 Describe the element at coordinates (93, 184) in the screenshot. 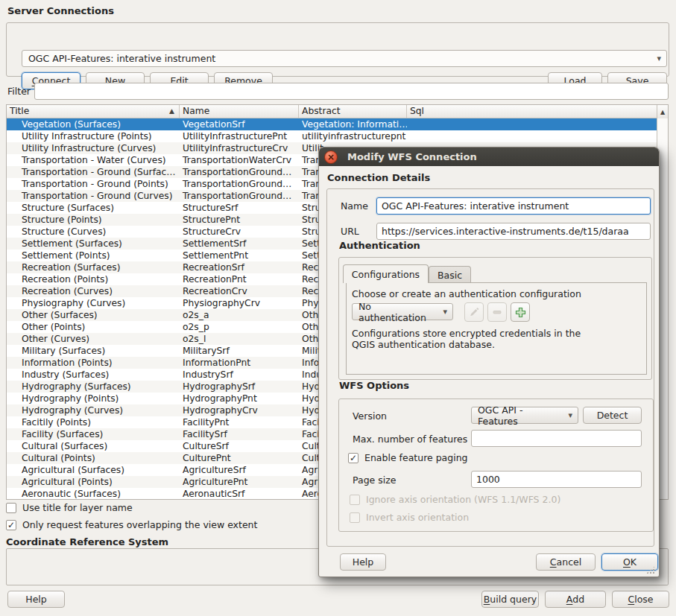

I see `cell-title: Transportation - Ground (Points)` at that location.